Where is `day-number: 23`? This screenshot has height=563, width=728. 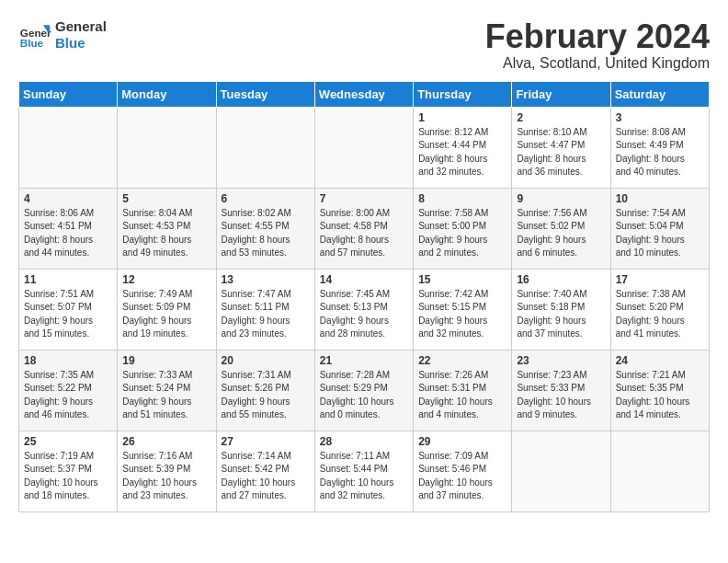
day-number: 23 is located at coordinates (561, 361).